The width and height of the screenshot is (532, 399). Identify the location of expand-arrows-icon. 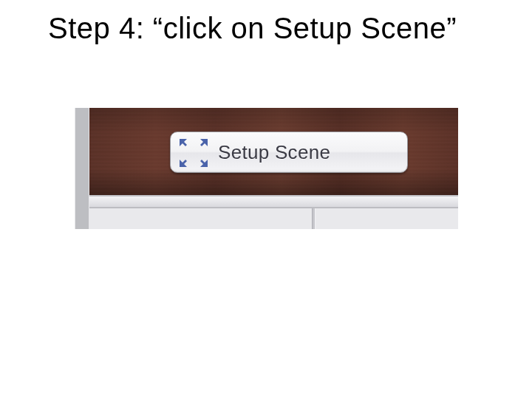
(193, 152).